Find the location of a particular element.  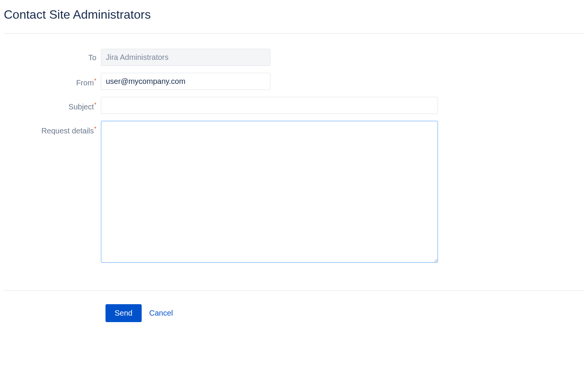

from-label: From* is located at coordinates (53, 80).